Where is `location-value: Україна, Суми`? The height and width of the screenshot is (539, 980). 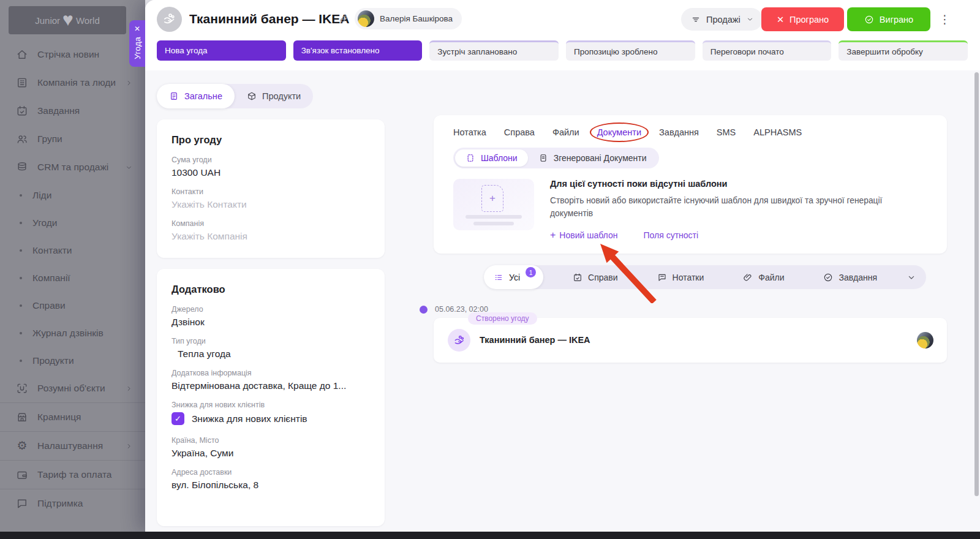 location-value: Україна, Суми is located at coordinates (271, 453).